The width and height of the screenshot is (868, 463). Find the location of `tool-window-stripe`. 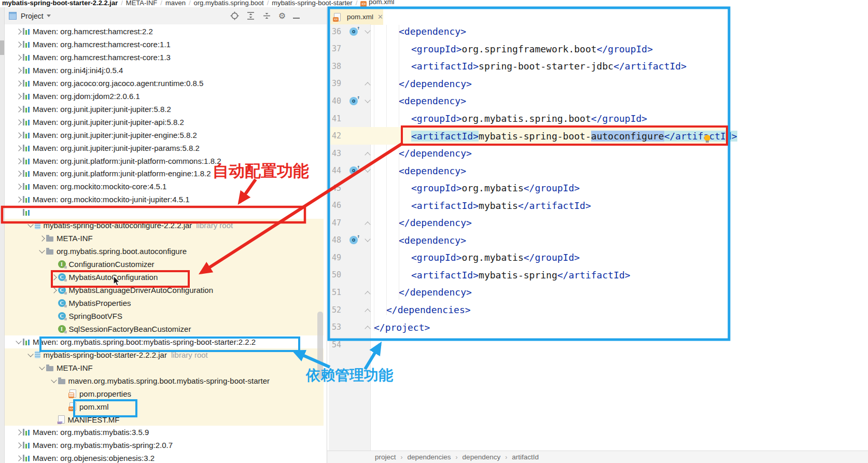

tool-window-stripe is located at coordinates (2, 235).